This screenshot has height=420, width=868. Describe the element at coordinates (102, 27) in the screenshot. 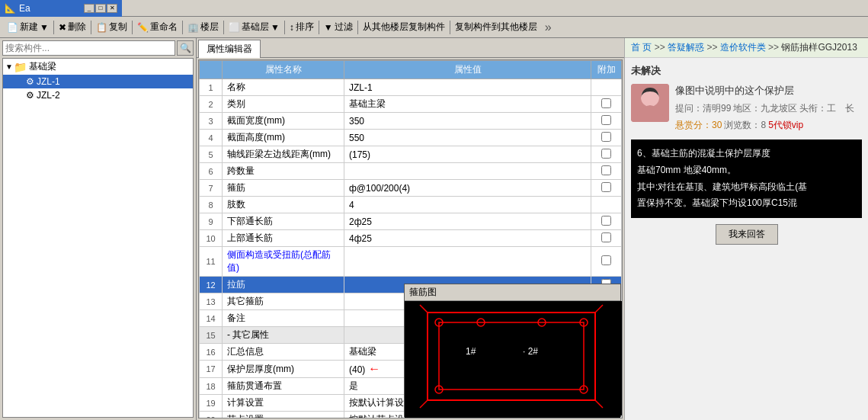

I see `copy-icon: 📋` at that location.